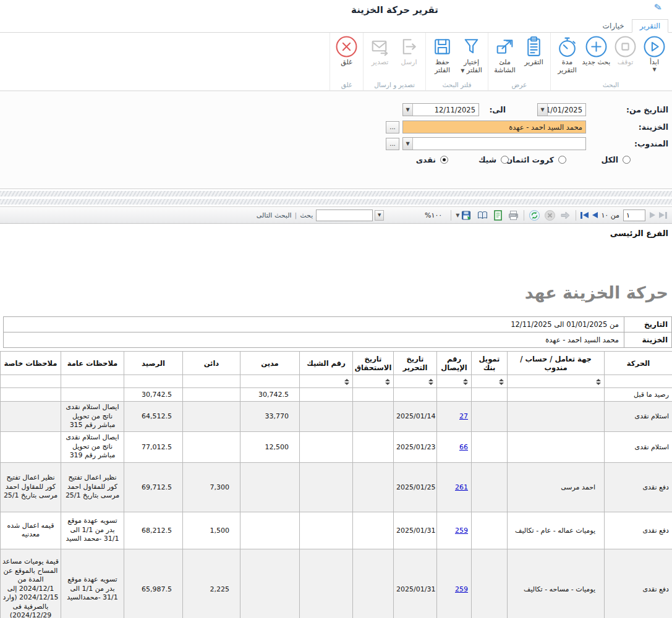  I want to click on find-button: بحث, so click(307, 215).